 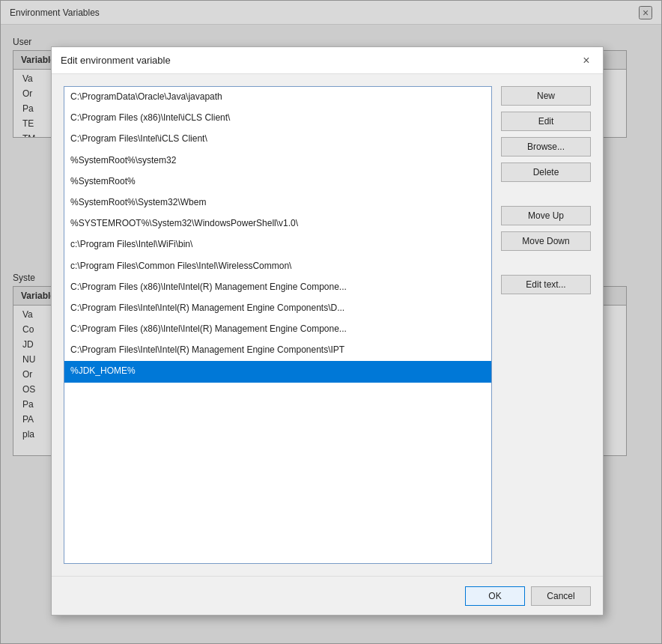 What do you see at coordinates (546, 147) in the screenshot?
I see `browse-button: Browse...` at bounding box center [546, 147].